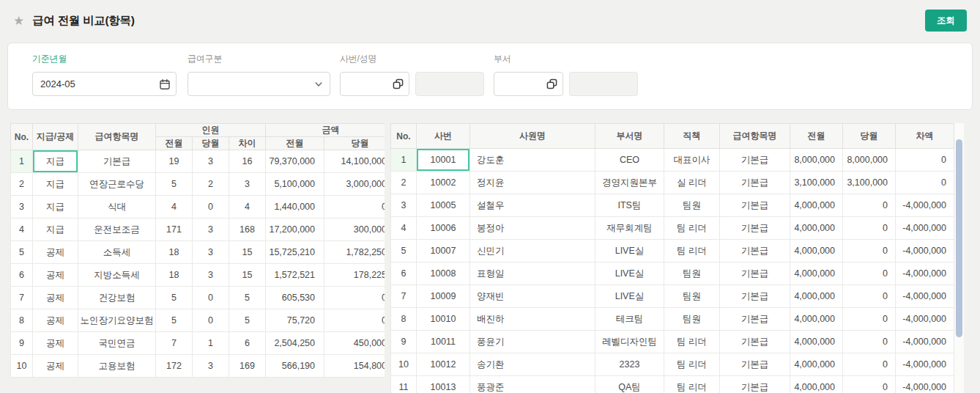 The width and height of the screenshot is (980, 393). I want to click on cell: 171, so click(174, 230).